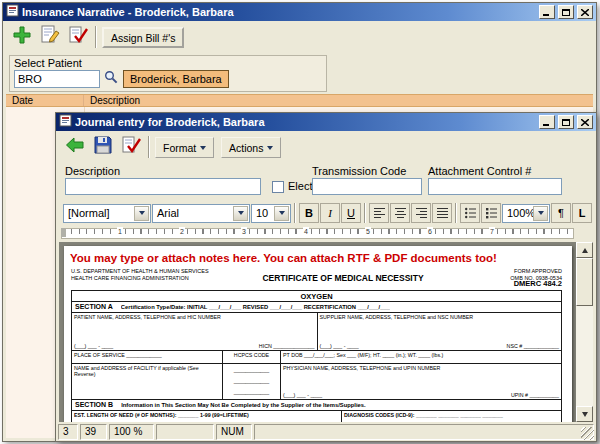 This screenshot has height=444, width=600. I want to click on bullet-list-button, so click(470, 213).